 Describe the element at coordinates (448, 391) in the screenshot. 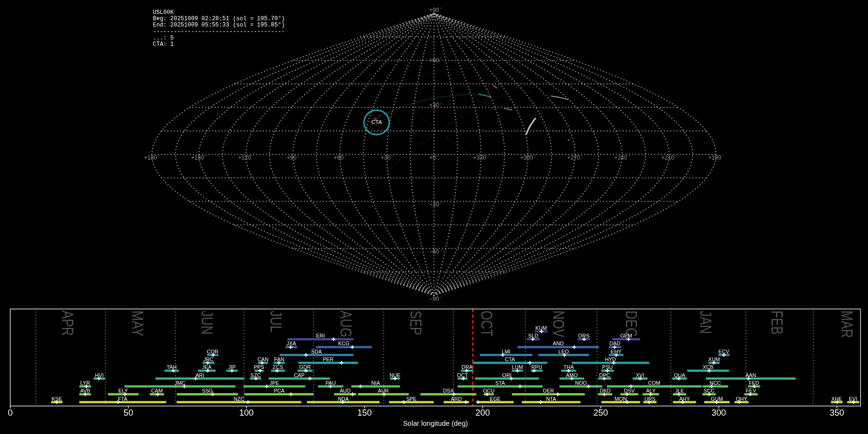

I see `svg-text: DSX` at that location.